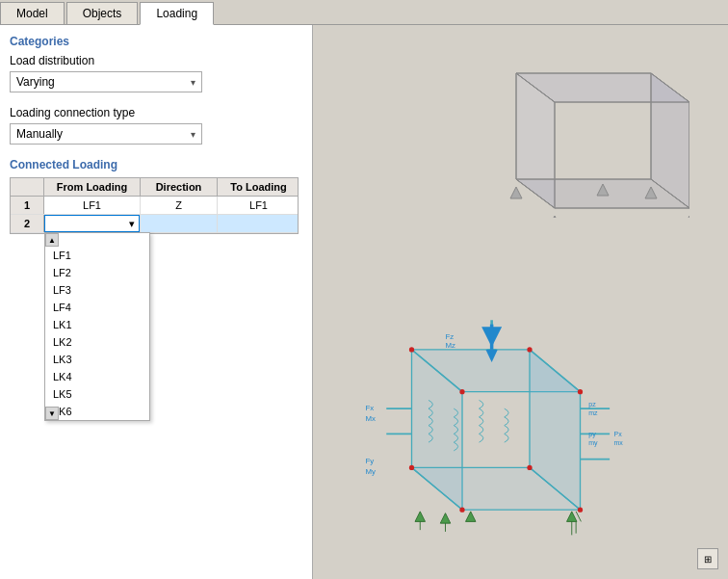 This screenshot has width=728, height=579. Describe the element at coordinates (451, 345) in the screenshot. I see `svg-text: Mz` at that location.